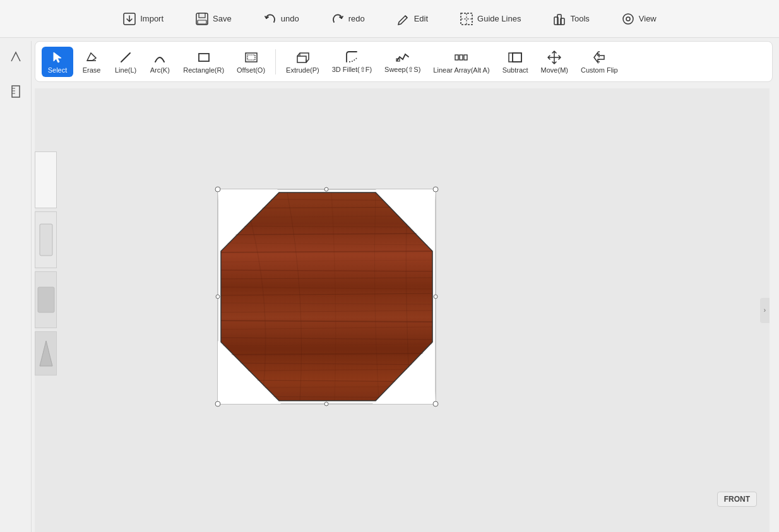  What do you see at coordinates (490, 19) in the screenshot?
I see `menu-guidelines: Guide Lines` at bounding box center [490, 19].